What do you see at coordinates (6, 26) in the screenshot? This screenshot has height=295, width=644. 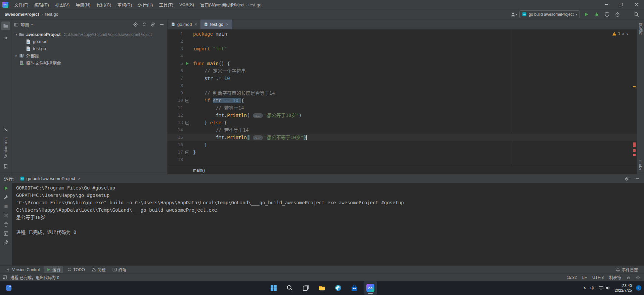 I see `project-toolwindow-button` at bounding box center [6, 26].